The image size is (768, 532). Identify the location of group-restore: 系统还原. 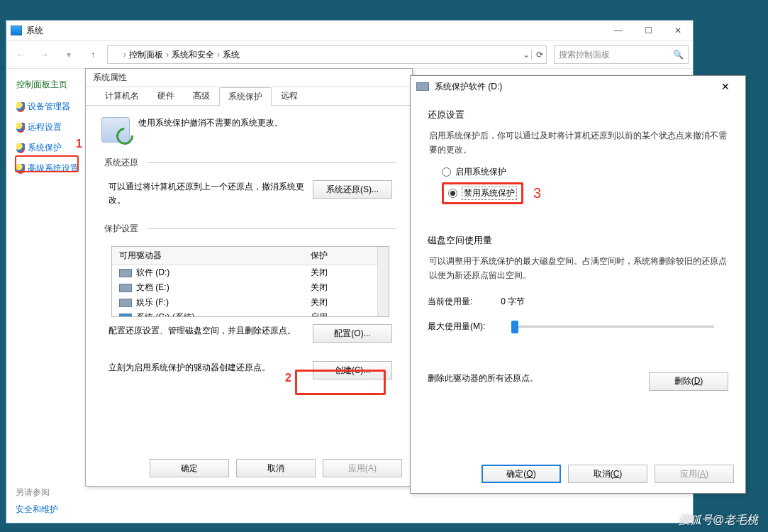
(121, 163).